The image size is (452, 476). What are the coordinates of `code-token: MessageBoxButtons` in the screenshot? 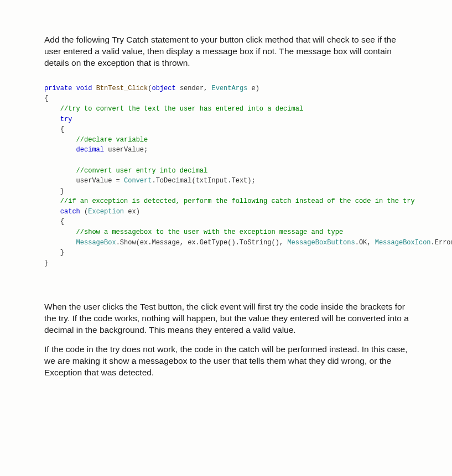 It's located at (321, 243).